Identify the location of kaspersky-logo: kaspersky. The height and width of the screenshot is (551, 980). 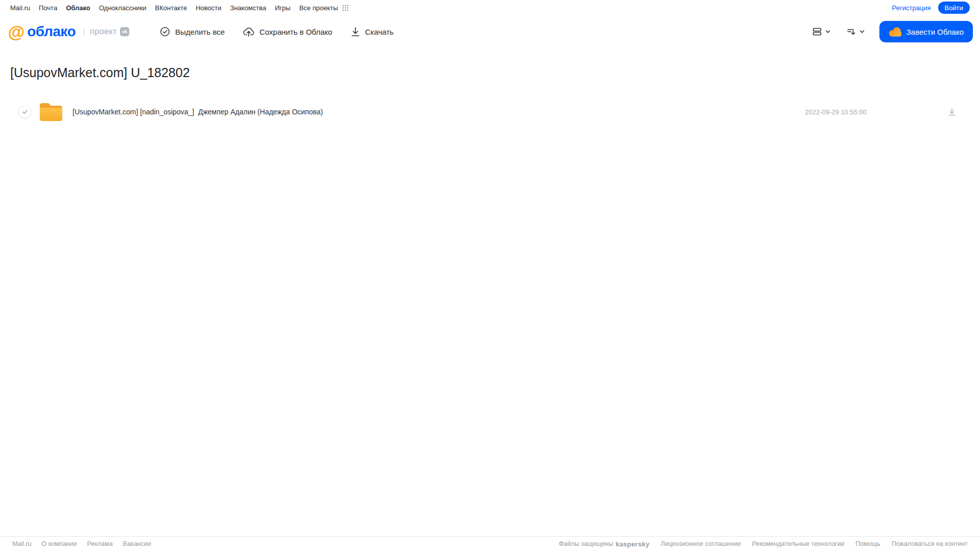
(632, 544).